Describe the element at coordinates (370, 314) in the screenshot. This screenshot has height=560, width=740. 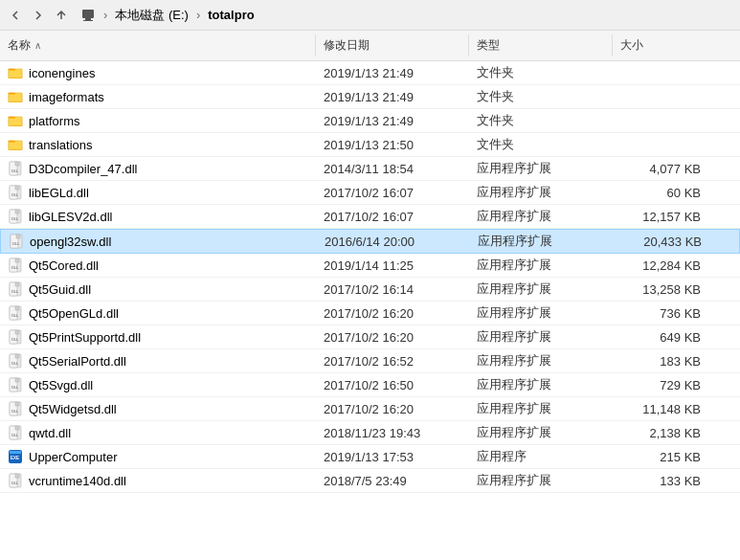
I see `table-row: DLL Qt5OpenGLd.dll 2017/10/2 16:20 应用程序扩…` at that location.